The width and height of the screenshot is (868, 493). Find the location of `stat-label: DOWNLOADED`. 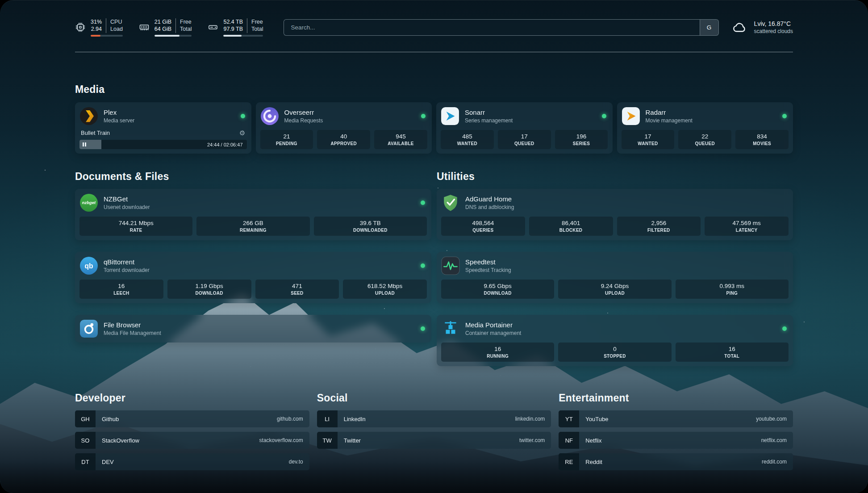

stat-label: DOWNLOADED is located at coordinates (371, 230).